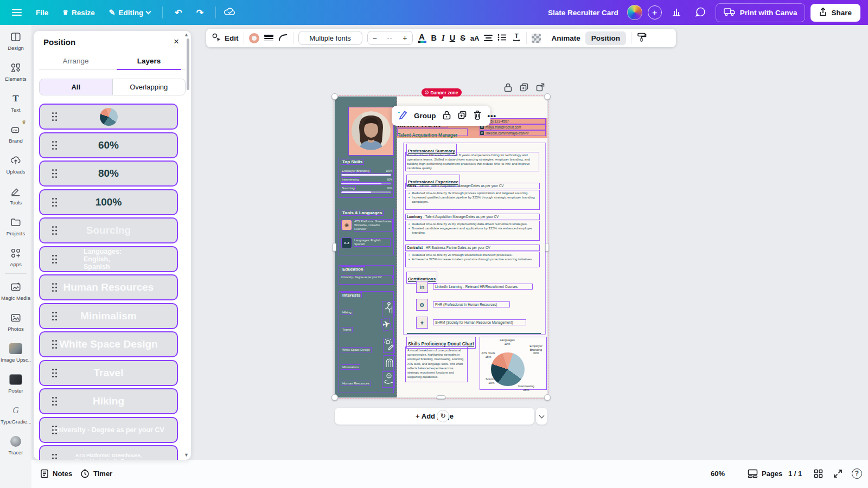 The width and height of the screenshot is (868, 488). I want to click on add-page-button: + Add page↻, so click(435, 416).